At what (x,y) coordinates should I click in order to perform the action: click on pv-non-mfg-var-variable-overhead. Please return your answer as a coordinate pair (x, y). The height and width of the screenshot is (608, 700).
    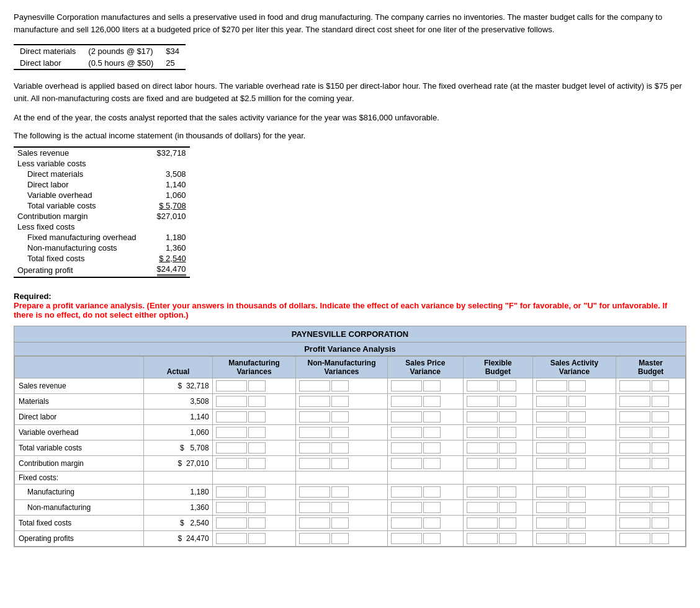
    Looking at the image, I should click on (341, 433).